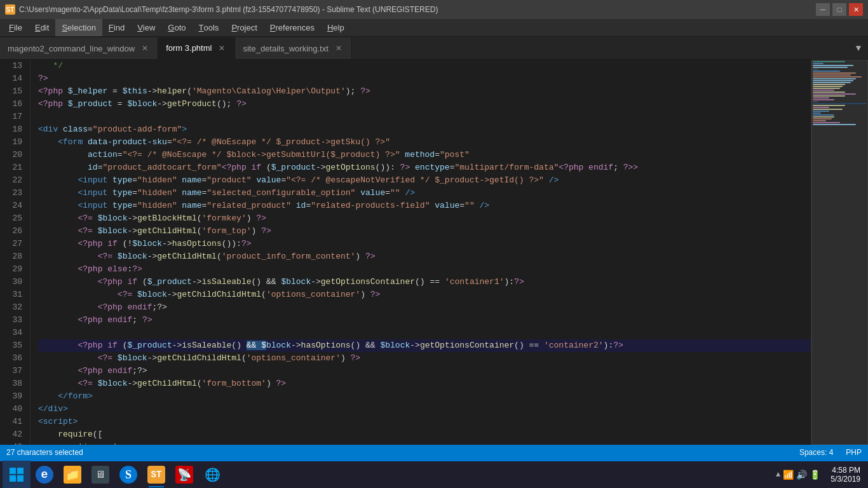 This screenshot has width=868, height=488. I want to click on taskbar-explorer-icon: 📁, so click(72, 474).